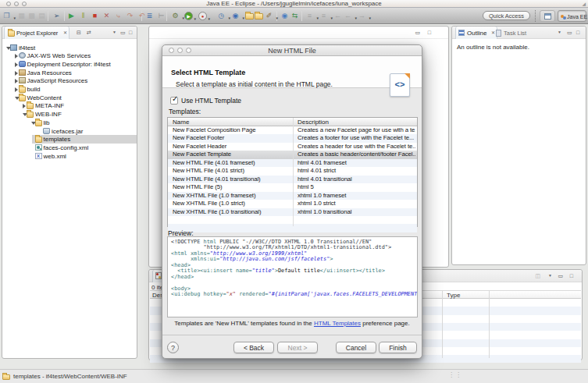  I want to click on tree-item-label: build, so click(34, 89).